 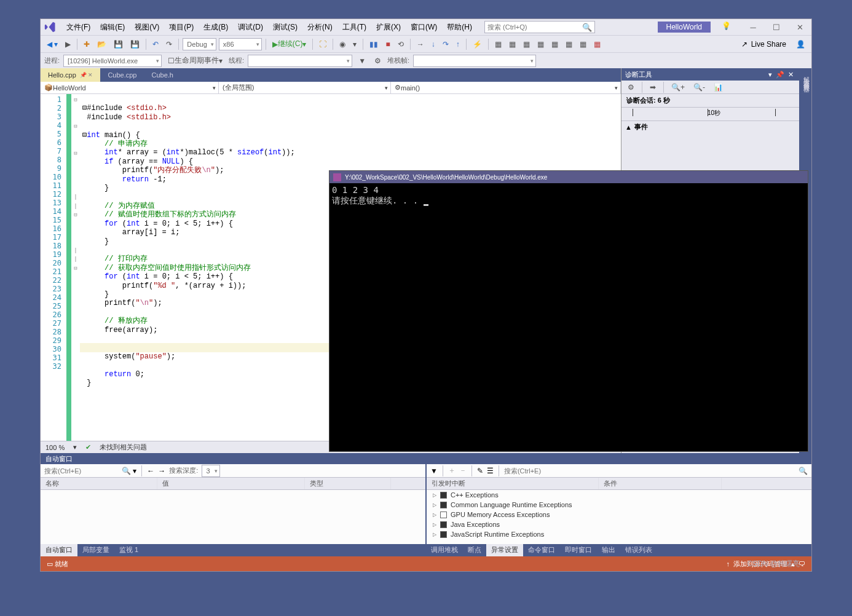 What do you see at coordinates (711, 114) in the screenshot?
I see `diag-timeline: 10秒` at bounding box center [711, 114].